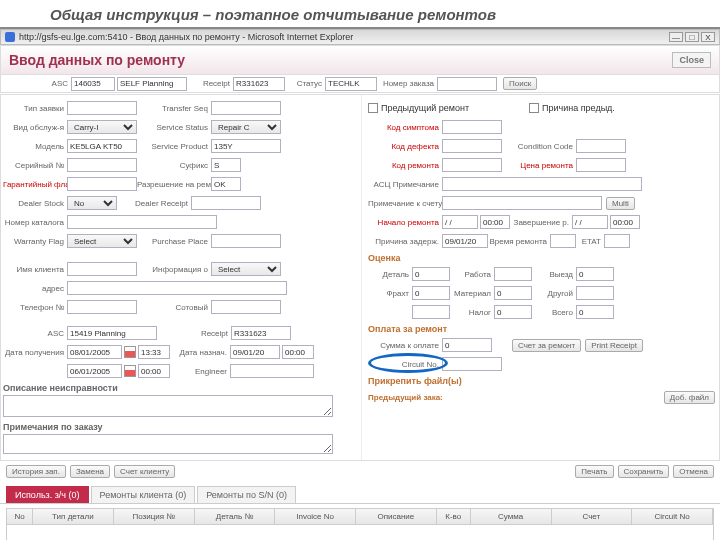 This screenshot has width=720, height=540. What do you see at coordinates (690, 398) in the screenshot?
I see `add-file-button: Доб. файл` at bounding box center [690, 398].